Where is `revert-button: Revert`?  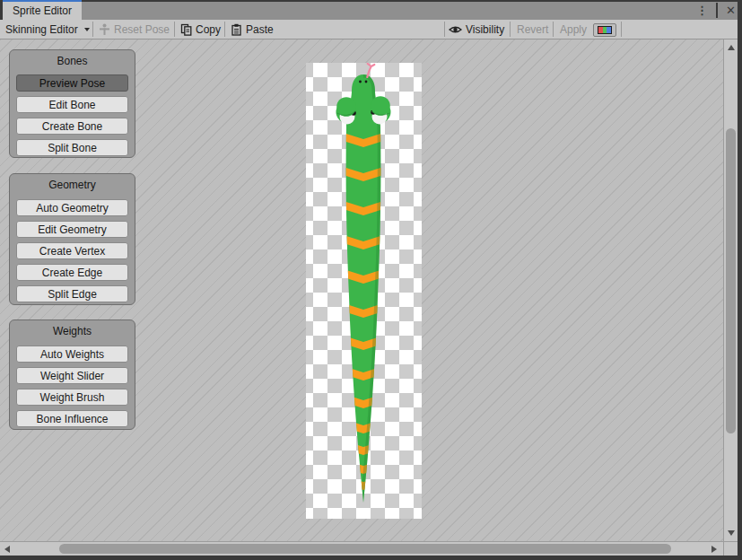 revert-button: Revert is located at coordinates (533, 29).